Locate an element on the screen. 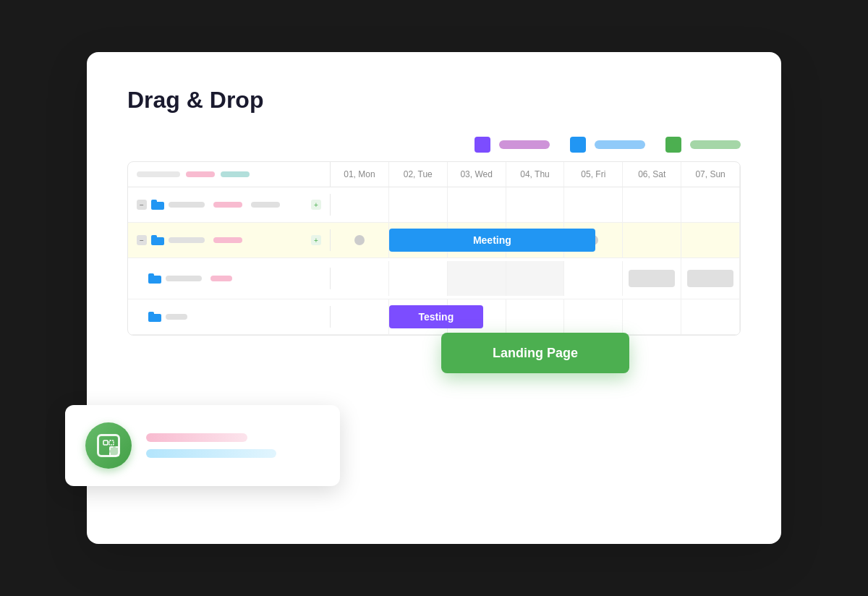  row-1-text1 is located at coordinates (187, 205).